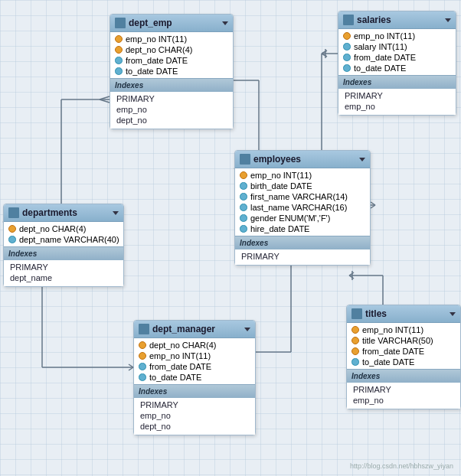 Image resolution: width=461 pixels, height=476 pixels. Describe the element at coordinates (299, 197) in the screenshot. I see `field-text: first_name VARCHAR(14)` at that location.